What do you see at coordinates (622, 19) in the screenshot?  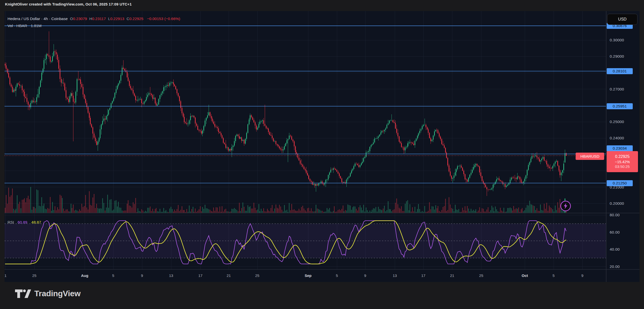 I see `currency-toggle-button: USD` at bounding box center [622, 19].